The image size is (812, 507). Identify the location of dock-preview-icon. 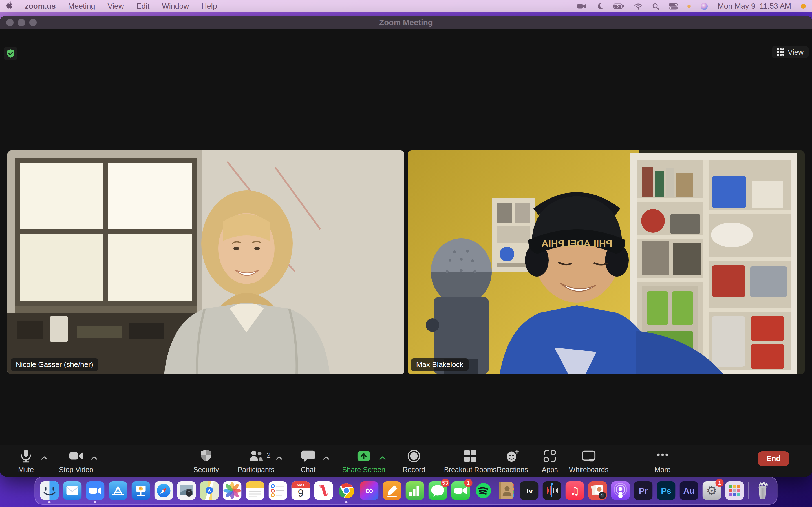
(187, 491).